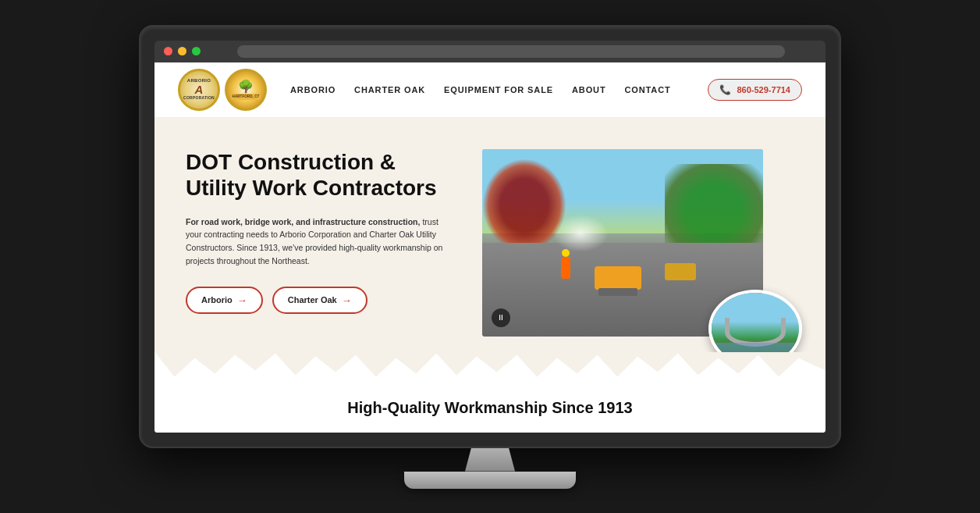 The image size is (980, 513). I want to click on nav-link-about: ABOUT, so click(589, 90).